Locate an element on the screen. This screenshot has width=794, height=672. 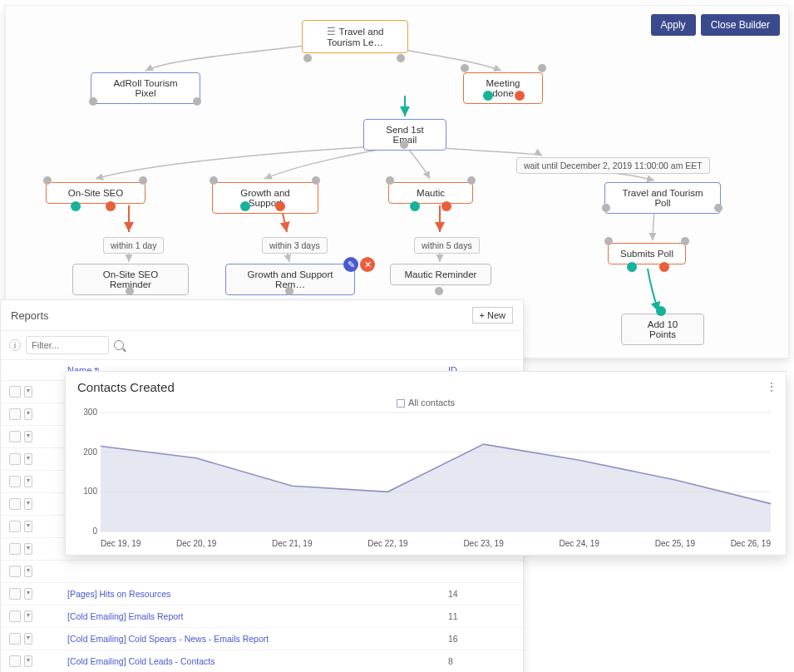
row-name: [Pages] Hits on Resources is located at coordinates (258, 594).